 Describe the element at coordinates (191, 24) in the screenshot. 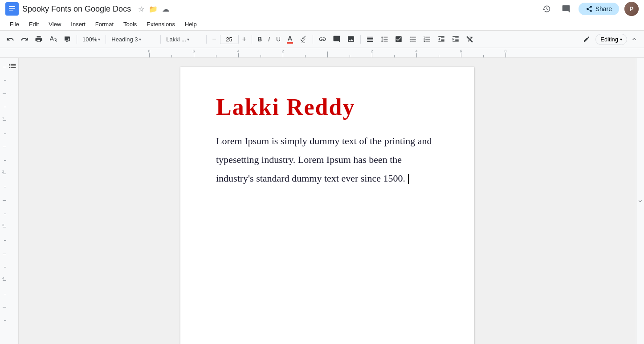

I see `menu-help: Help` at that location.